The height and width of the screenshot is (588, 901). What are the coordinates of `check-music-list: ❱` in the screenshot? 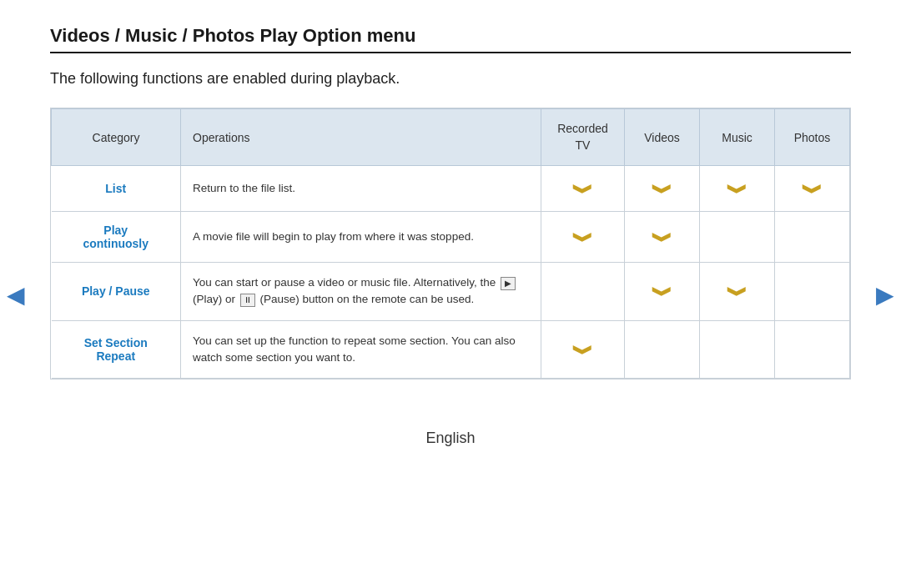 It's located at (737, 188).